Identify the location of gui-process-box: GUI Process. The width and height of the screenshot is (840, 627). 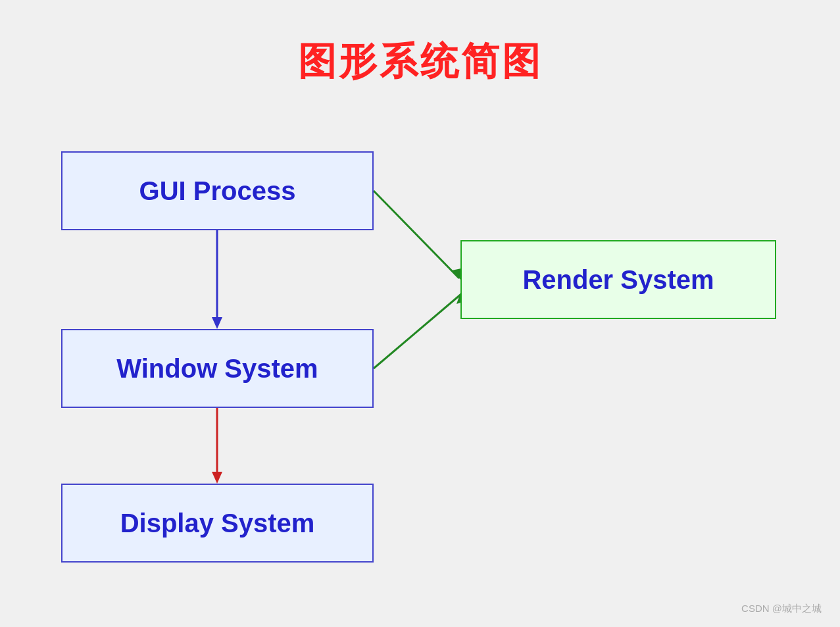
(217, 191).